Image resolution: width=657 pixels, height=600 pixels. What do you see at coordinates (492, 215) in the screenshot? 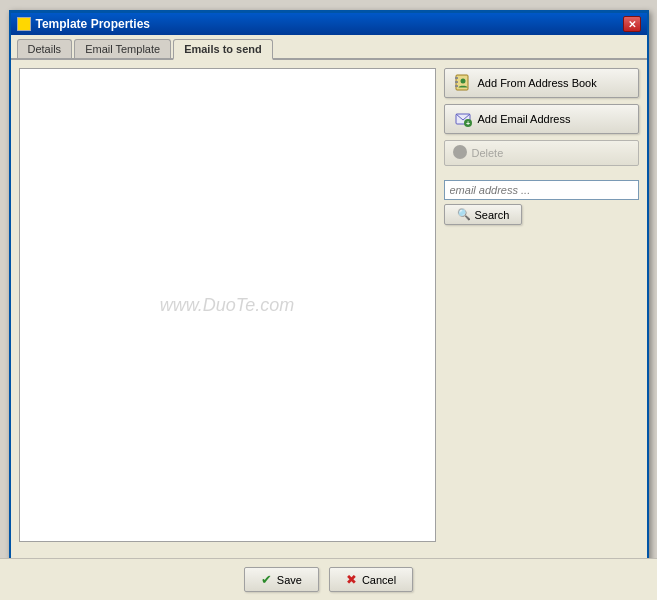
I see `search-button-label: Search` at bounding box center [492, 215].